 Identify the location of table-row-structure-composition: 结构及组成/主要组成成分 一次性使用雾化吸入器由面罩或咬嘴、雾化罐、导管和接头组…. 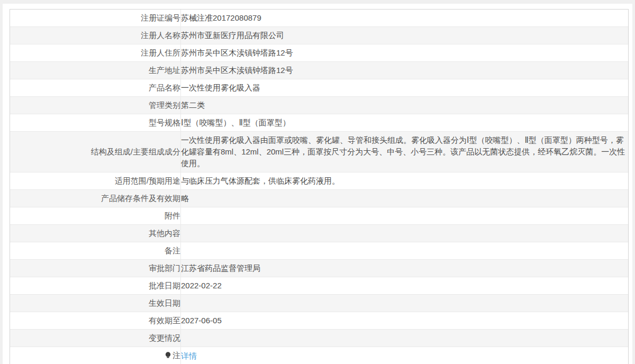
(319, 152).